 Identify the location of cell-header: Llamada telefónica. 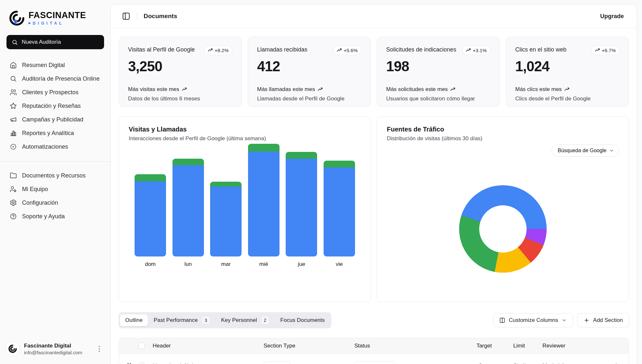
(208, 363).